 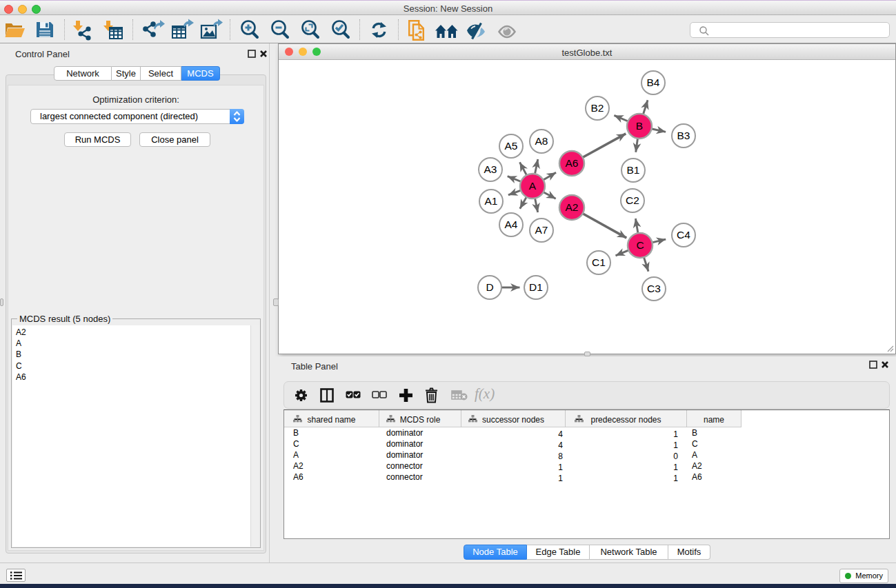 What do you see at coordinates (542, 141) in the screenshot?
I see `svg-text: A8` at bounding box center [542, 141].